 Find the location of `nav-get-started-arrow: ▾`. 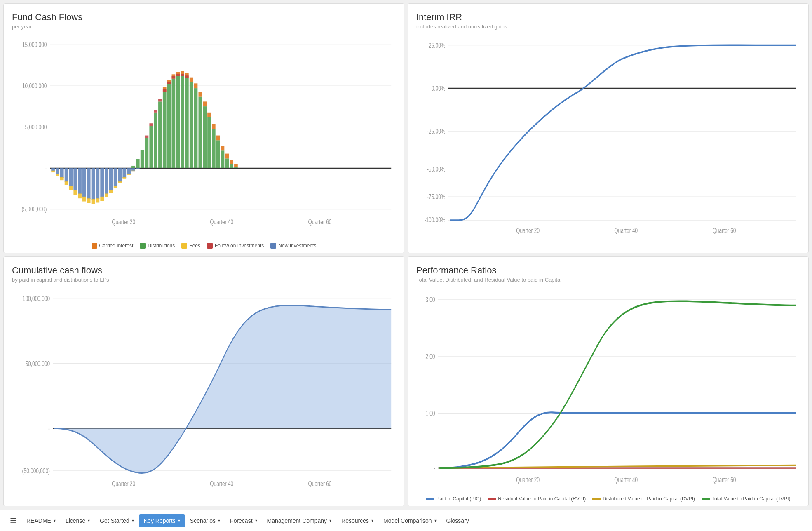

nav-get-started-arrow: ▾ is located at coordinates (133, 520).